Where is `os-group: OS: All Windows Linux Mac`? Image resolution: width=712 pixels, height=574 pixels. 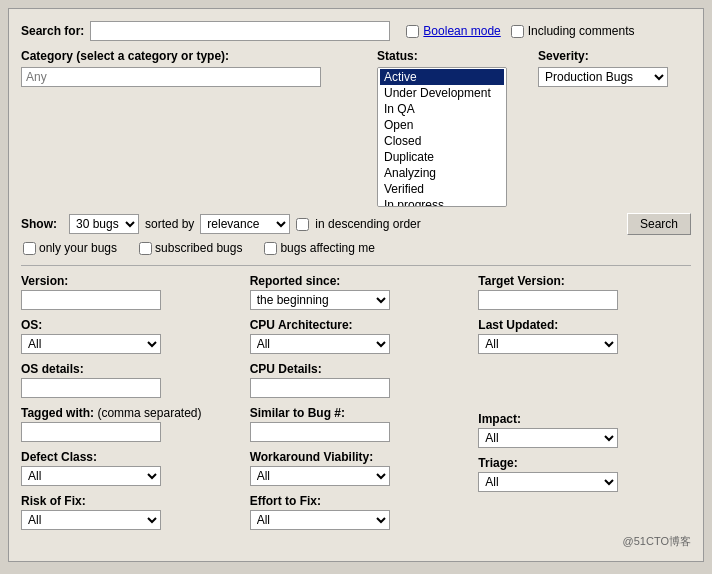
os-group: OS: All Windows Linux Mac is located at coordinates (128, 336).